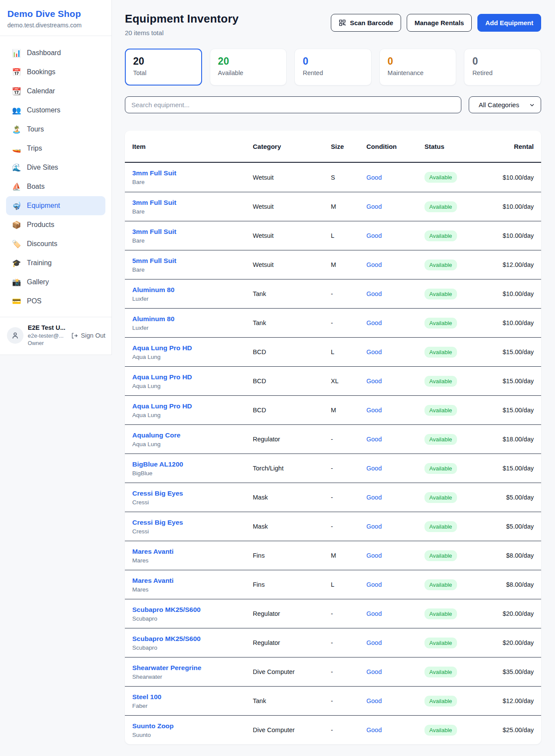  What do you see at coordinates (56, 129) in the screenshot?
I see `sidebar-item: 🏝️ Tours` at bounding box center [56, 129].